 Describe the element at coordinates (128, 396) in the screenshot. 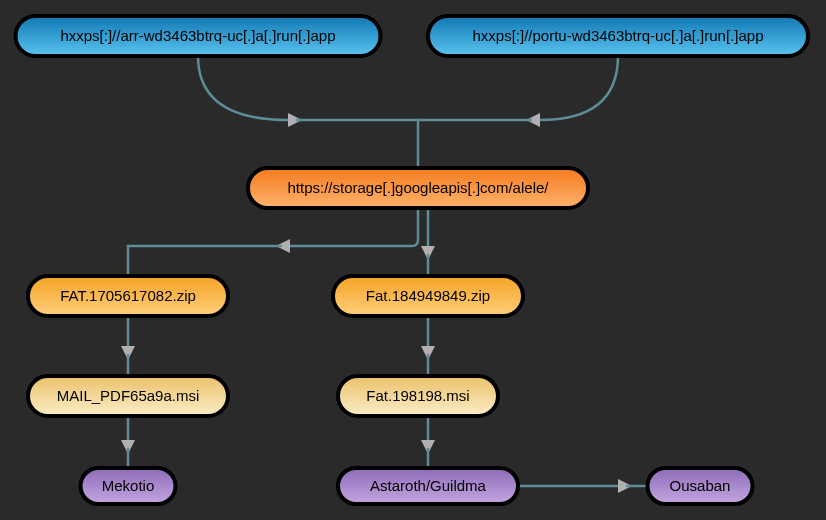

I see `node-msi_left: MAIL_PDF65a9a.msi` at that location.